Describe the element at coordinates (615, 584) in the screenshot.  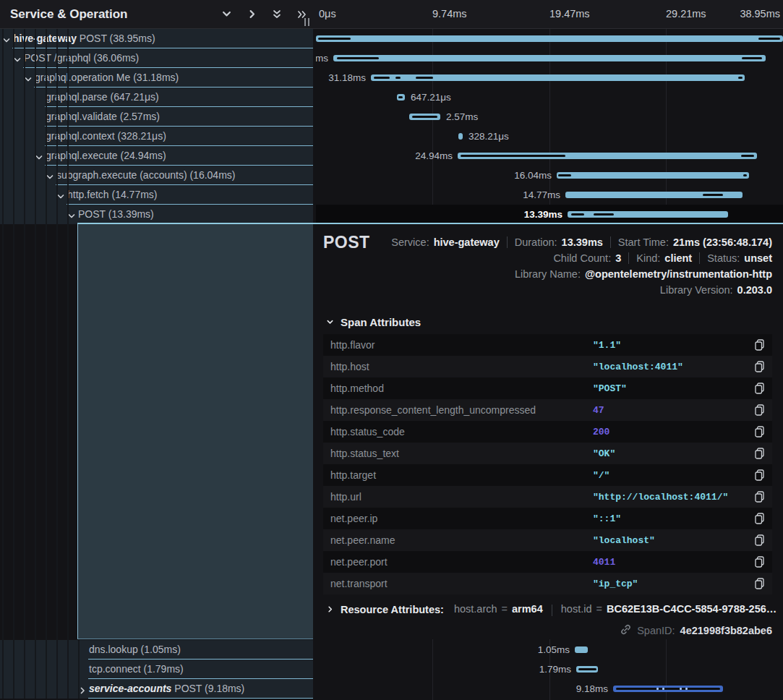
I see `attribute-value: "ip_tcp"` at that location.